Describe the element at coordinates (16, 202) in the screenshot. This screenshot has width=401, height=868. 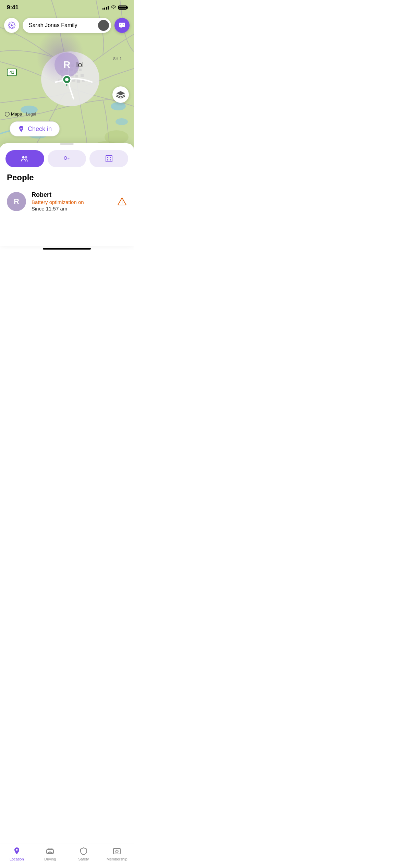
I see `person-avatar: R` at that location.